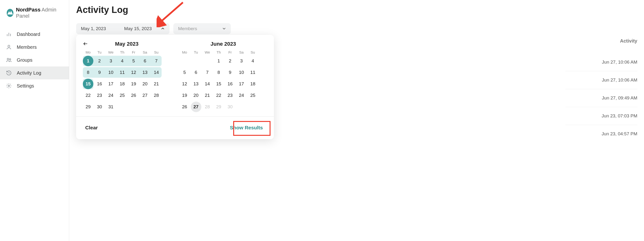 Image resolution: width=644 pixels, height=241 pixels. I want to click on sidebar-item-dashboard: Dashboard, so click(34, 34).